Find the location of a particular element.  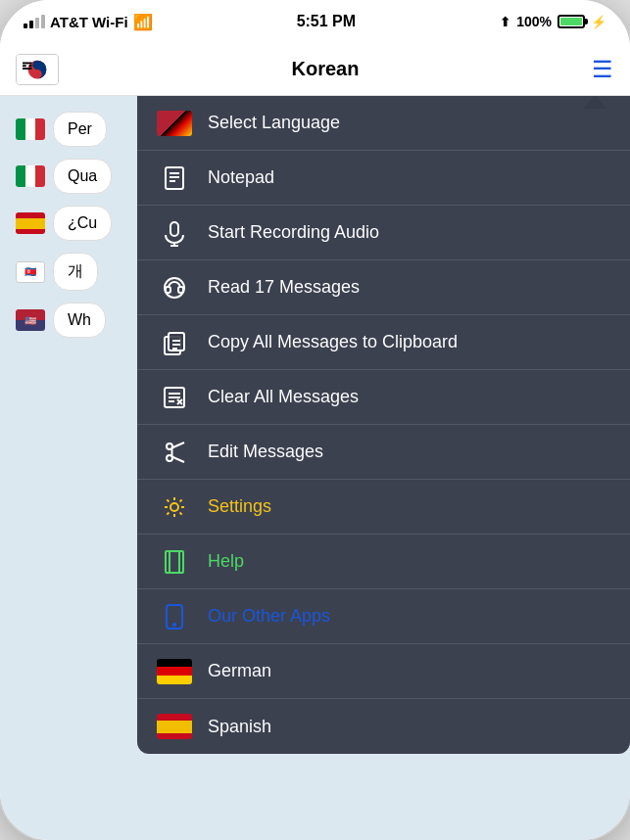

read-messages-label: Read 17 Messages is located at coordinates (284, 288).